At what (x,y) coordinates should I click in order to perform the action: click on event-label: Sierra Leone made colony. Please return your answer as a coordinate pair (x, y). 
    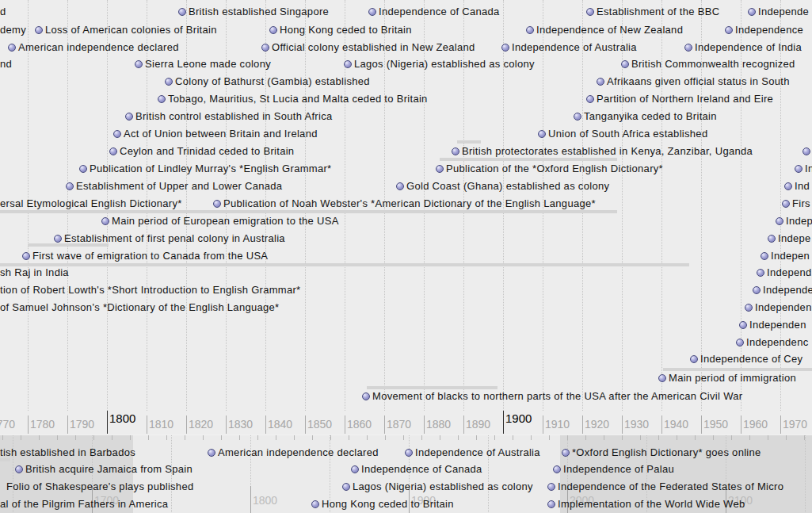
    Looking at the image, I should click on (208, 64).